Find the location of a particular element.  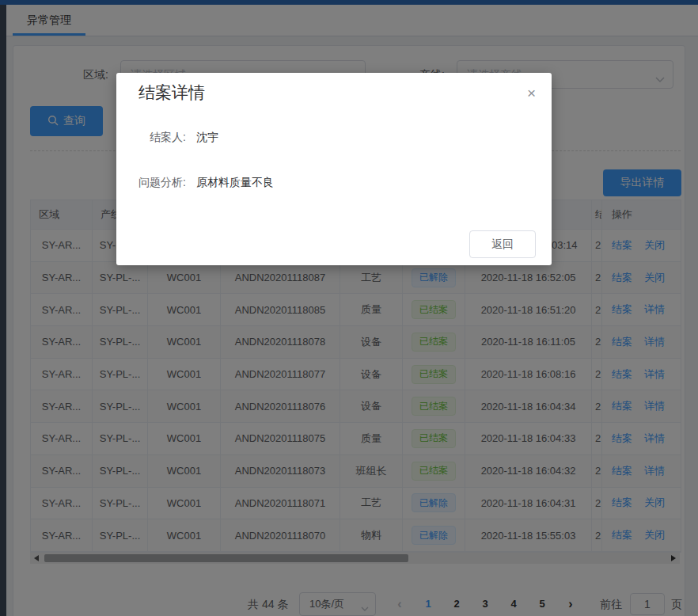

closer-field-label: 结案人: is located at coordinates (151, 138).